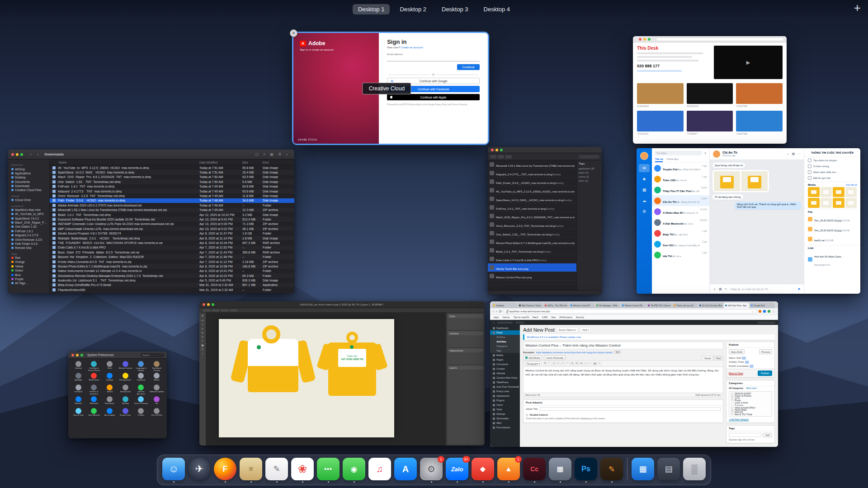 The width and height of the screenshot is (868, 488). What do you see at coordinates (225, 470) in the screenshot?
I see `firefox-icon: F` at bounding box center [225, 470].